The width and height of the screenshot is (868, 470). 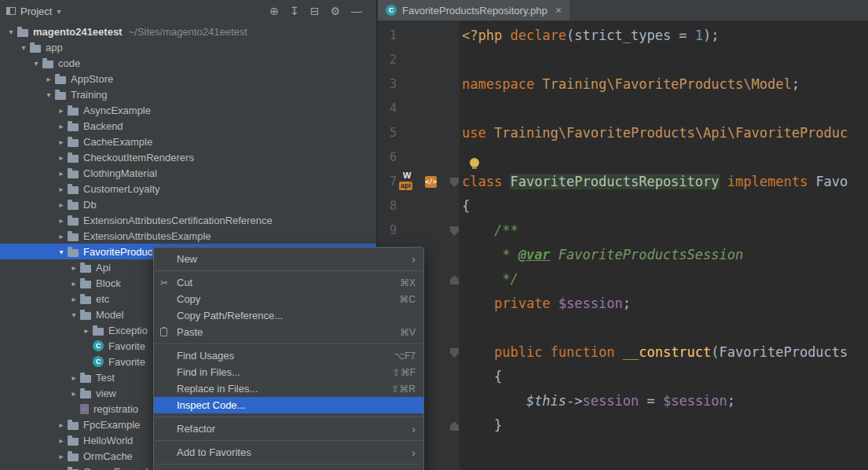 What do you see at coordinates (387, 157) in the screenshot?
I see `line-number: 6` at bounding box center [387, 157].